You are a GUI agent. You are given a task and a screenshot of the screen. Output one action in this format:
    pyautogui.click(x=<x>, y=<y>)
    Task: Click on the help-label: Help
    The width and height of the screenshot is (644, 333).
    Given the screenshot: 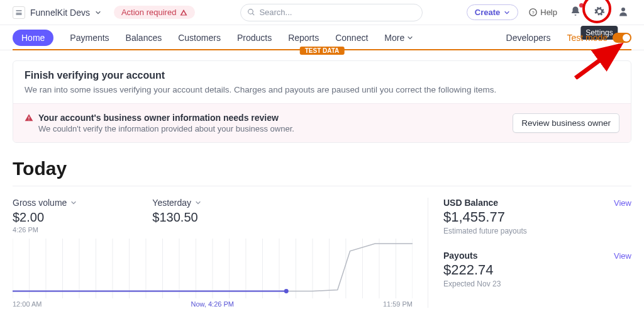 What is the action you would take?
    pyautogui.click(x=548, y=13)
    